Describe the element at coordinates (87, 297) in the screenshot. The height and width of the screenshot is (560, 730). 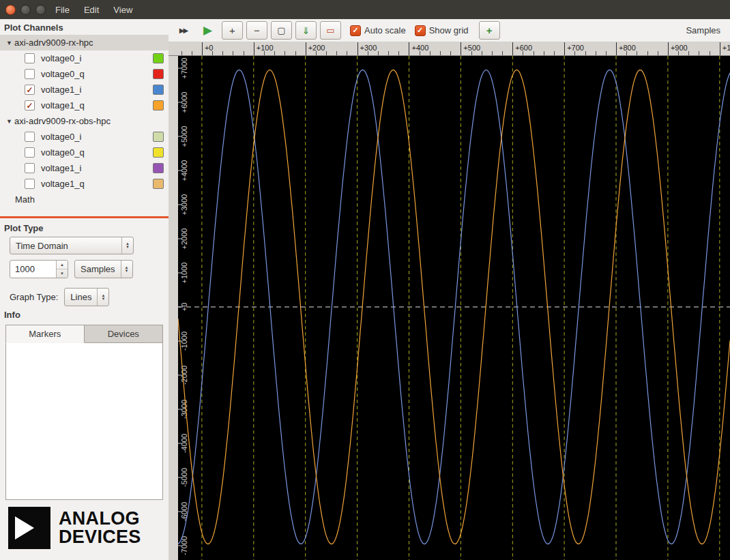
I see `graph-type-combo: Lines ▲▼` at that location.